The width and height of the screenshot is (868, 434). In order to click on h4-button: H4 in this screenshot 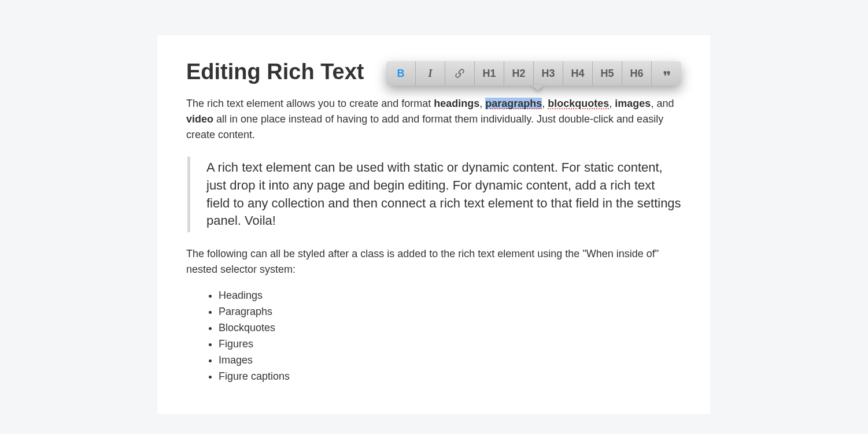, I will do `click(578, 73)`.